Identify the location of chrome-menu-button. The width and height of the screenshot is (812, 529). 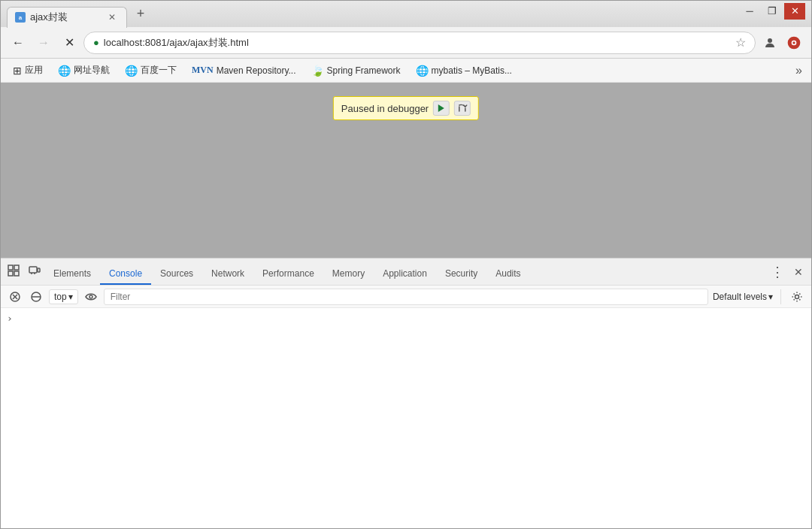
(794, 43).